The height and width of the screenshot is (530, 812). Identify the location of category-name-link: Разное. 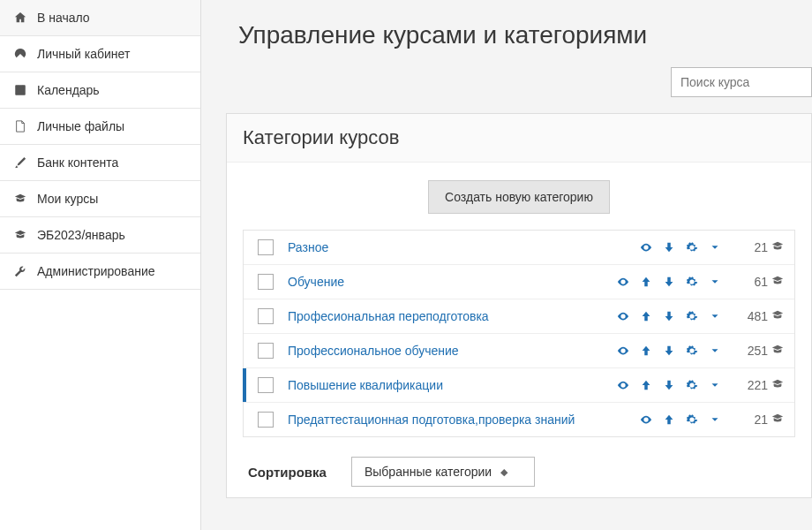
(463, 247).